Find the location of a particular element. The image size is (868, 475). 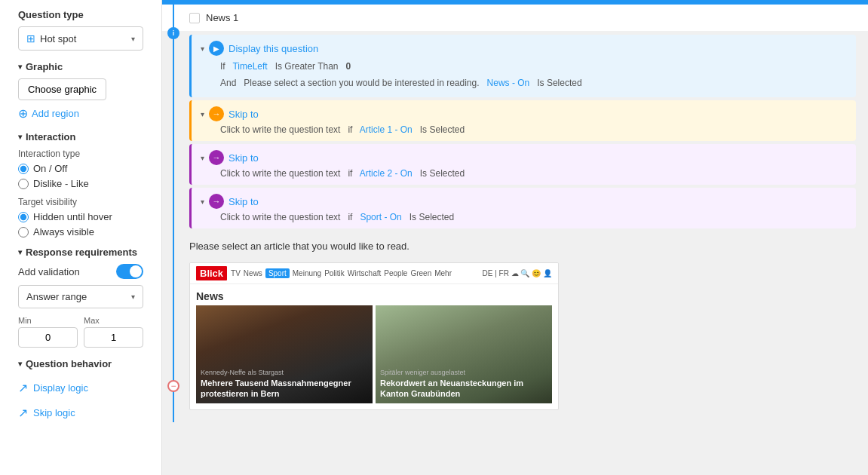

news-item-label: News 1 is located at coordinates (222, 18).